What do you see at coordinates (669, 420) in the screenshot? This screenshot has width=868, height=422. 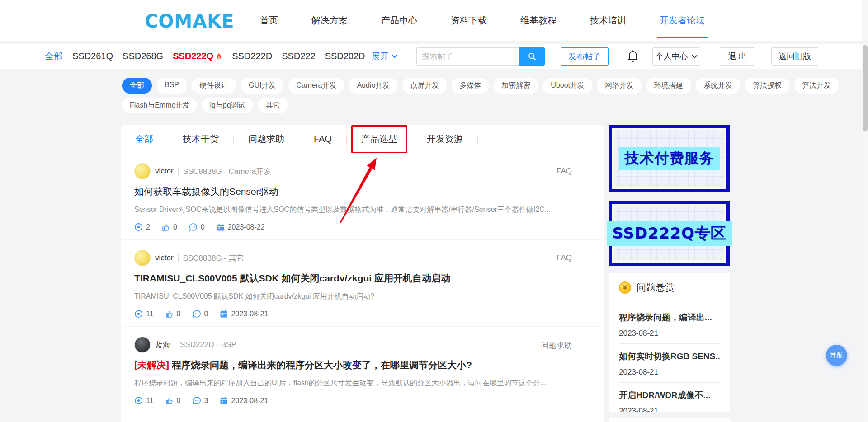 I see `sidebar-next-panel` at bounding box center [669, 420].